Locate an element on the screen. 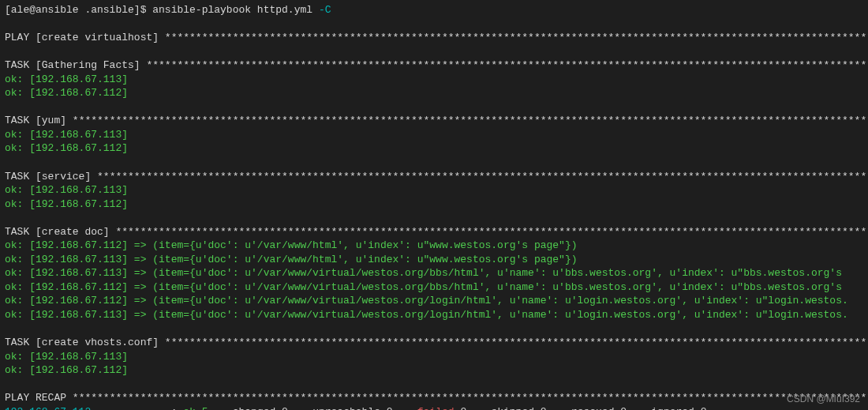 Image resolution: width=868 pixels, height=410 pixels. task-label: TASK [create vhosts.conf] is located at coordinates (85, 343).